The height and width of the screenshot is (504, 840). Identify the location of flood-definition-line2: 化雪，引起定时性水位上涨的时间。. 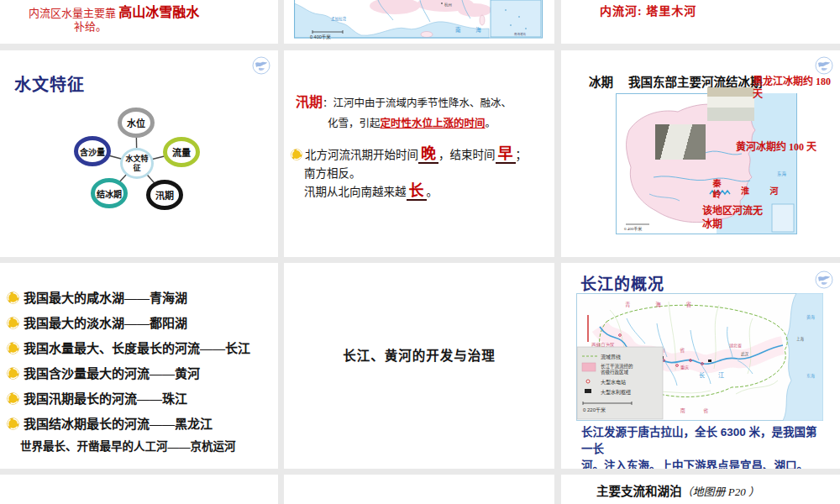
(422, 123).